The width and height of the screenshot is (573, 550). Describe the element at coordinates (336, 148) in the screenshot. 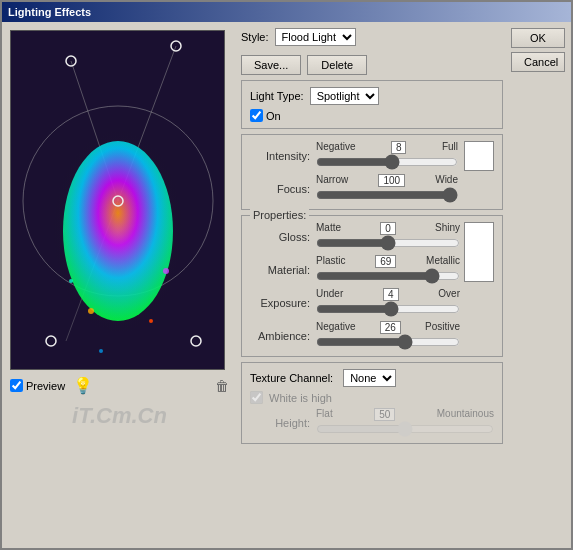

I see `intensity-min: Negative` at that location.